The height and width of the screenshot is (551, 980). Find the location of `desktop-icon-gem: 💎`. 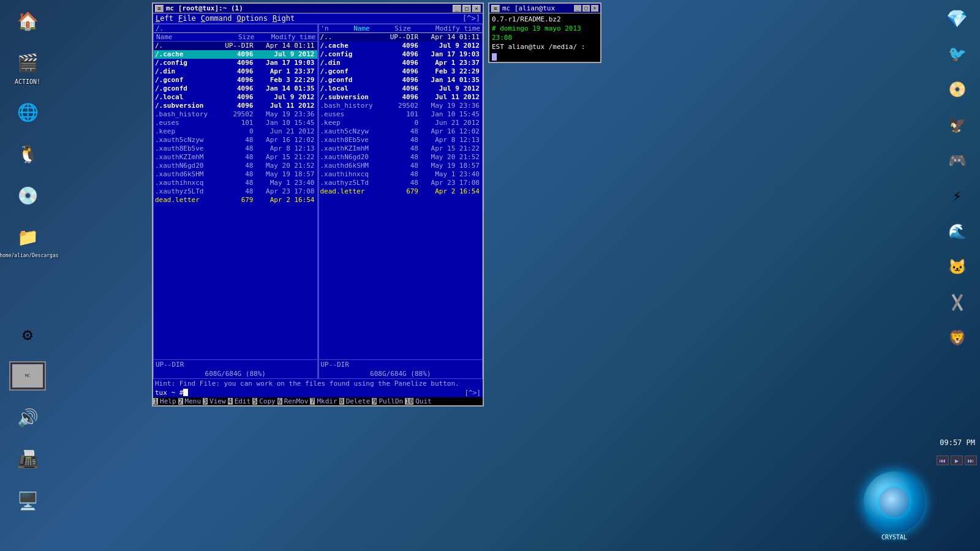

desktop-icon-gem: 💎 is located at coordinates (957, 18).